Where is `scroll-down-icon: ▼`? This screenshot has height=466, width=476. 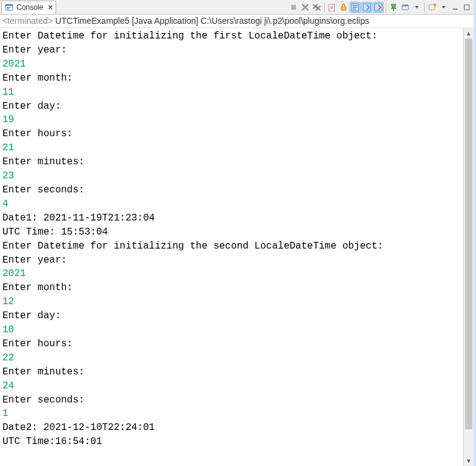
scroll-down-icon: ▼ is located at coordinates (469, 461).